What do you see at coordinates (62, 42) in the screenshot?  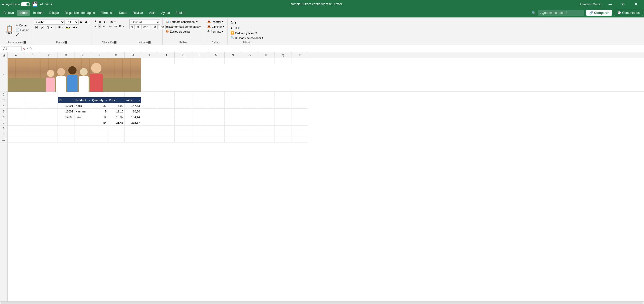 I see `fuente-label: Fuente ⬛` at bounding box center [62, 42].